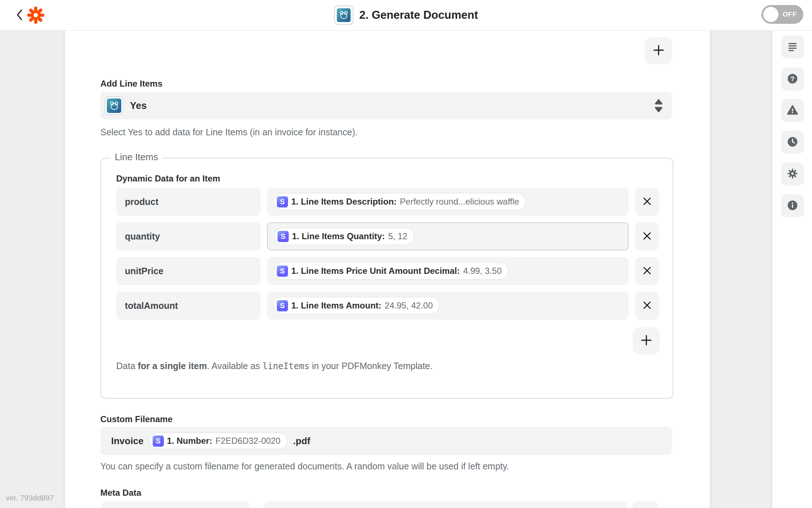 The height and width of the screenshot is (508, 812). I want to click on key-text: totalAmount, so click(152, 306).